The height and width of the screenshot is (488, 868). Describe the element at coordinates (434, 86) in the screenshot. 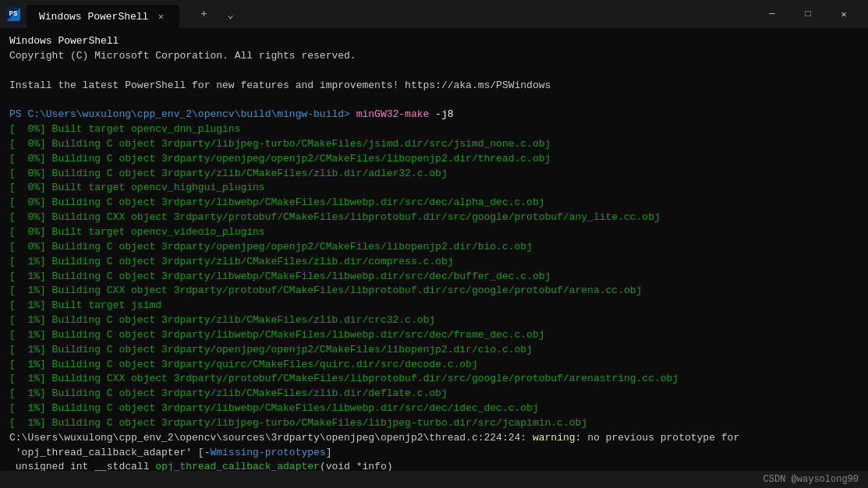

I see `line-4: Install the latest PowerShell for new fe…` at that location.